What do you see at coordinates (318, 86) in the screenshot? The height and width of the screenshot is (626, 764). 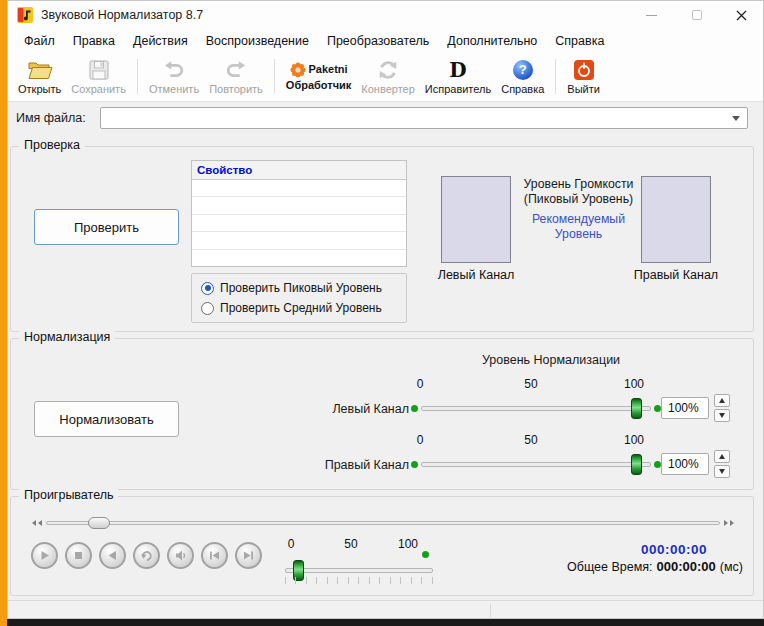 I see `batch-label-line2: Обработчик` at bounding box center [318, 86].